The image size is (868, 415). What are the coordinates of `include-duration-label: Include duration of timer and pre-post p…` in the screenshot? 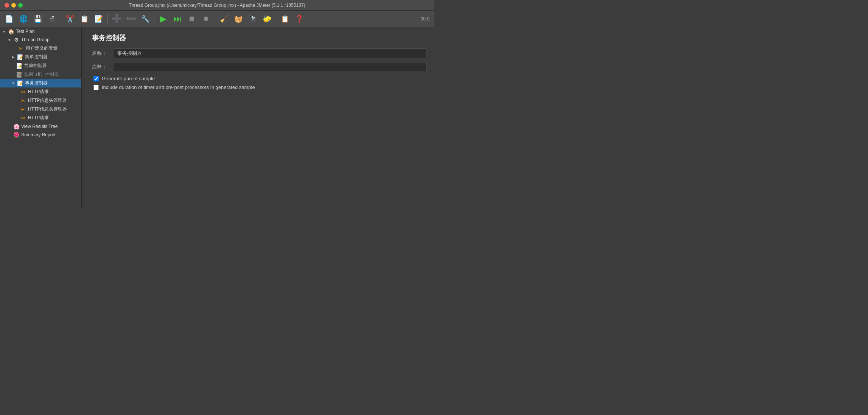 It's located at (179, 87).